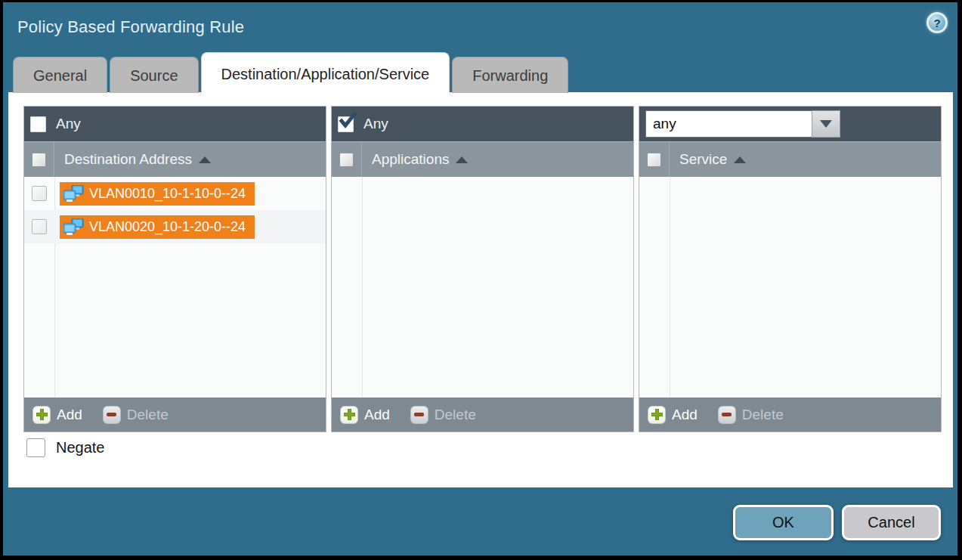  Describe the element at coordinates (80, 447) in the screenshot. I see `negate-label: Negate` at that location.